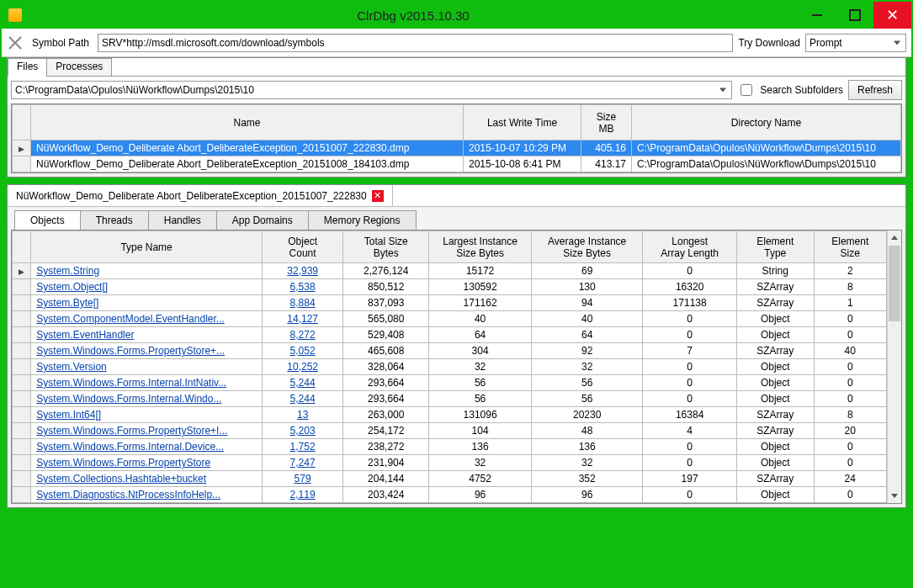 This screenshot has width=913, height=588. Describe the element at coordinates (769, 43) in the screenshot. I see `try-download-label: Try Download` at that location.